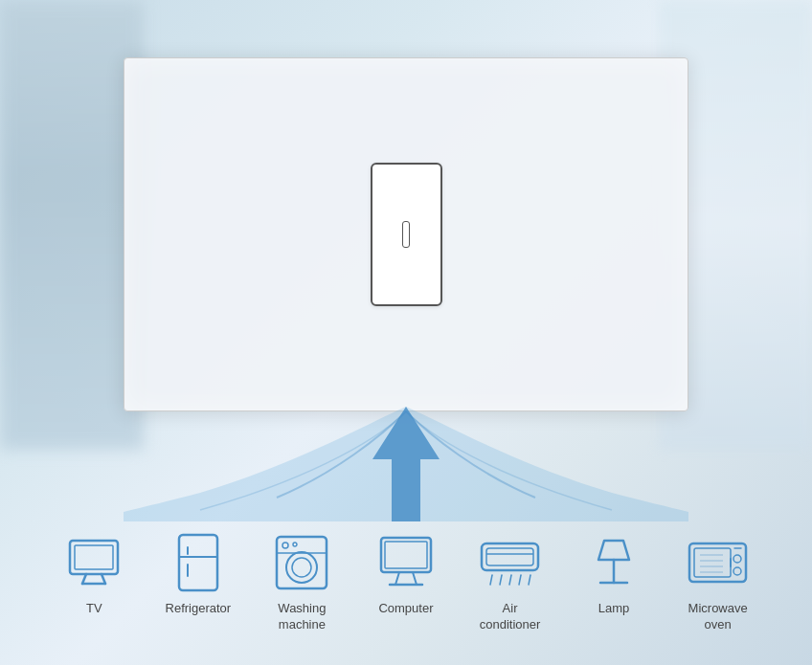 The image size is (812, 665). I want to click on icon-item-washing-machine: Washing machine, so click(302, 582).